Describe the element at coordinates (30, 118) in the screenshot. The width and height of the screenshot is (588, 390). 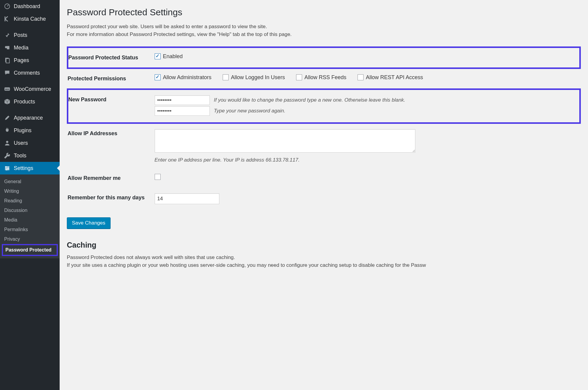
I see `sidebar-item-appearance: Appearance` at that location.